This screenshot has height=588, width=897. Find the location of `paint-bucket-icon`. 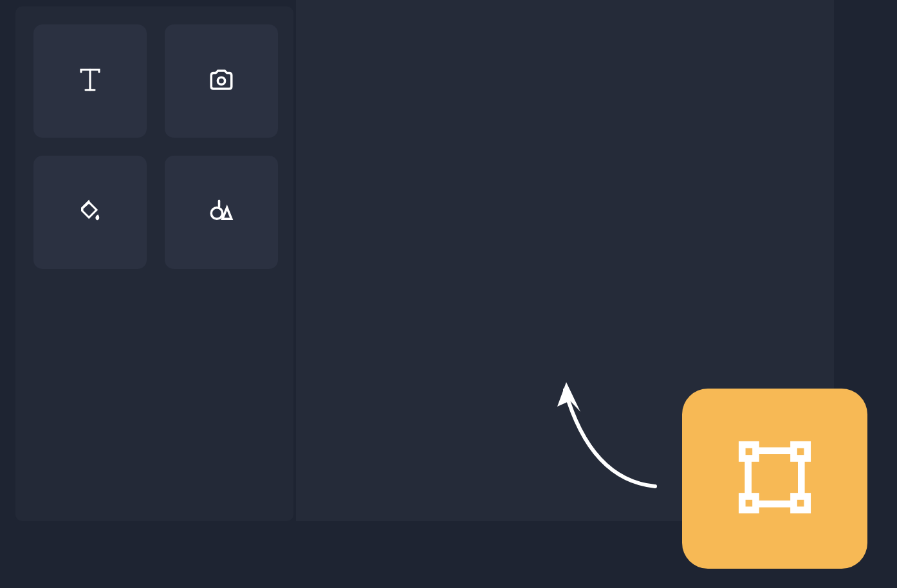

paint-bucket-icon is located at coordinates (90, 212).